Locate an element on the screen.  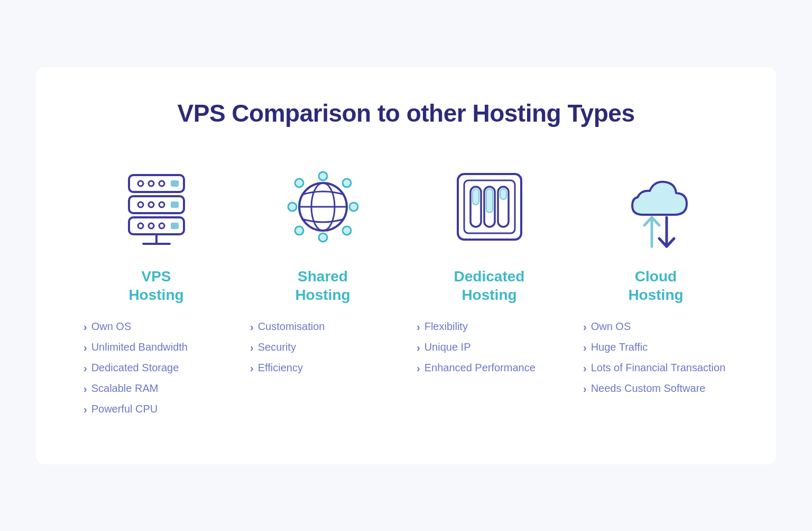
list-item: ›Flexibility is located at coordinates (492, 327).